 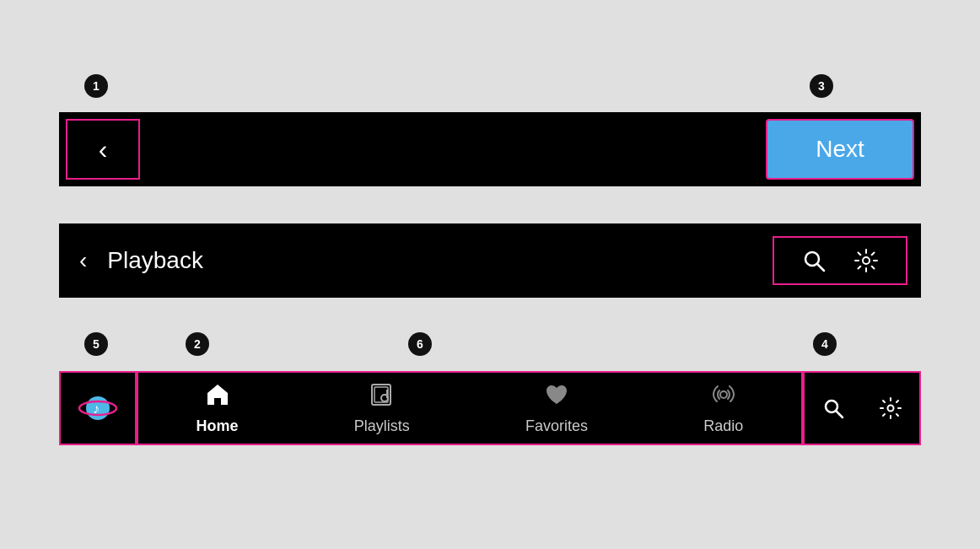 What do you see at coordinates (103, 149) in the screenshot?
I see `back-button-top: ‹` at bounding box center [103, 149].